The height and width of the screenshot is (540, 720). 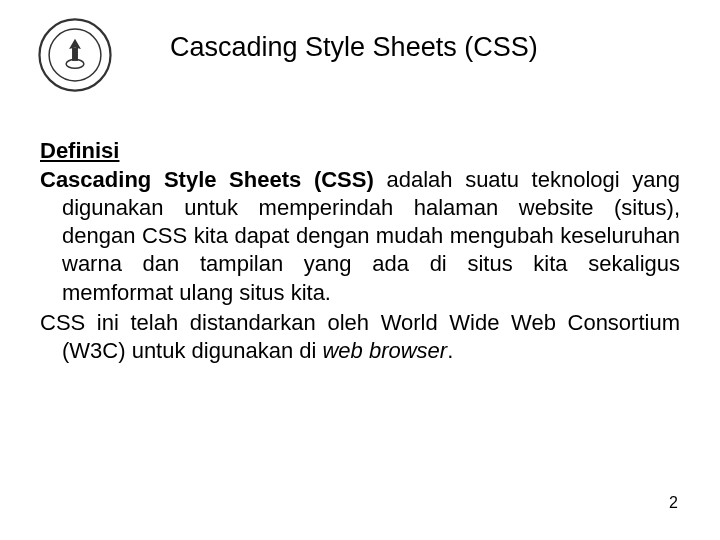 What do you see at coordinates (360, 151) in the screenshot?
I see `section-heading: Definisi` at bounding box center [360, 151].